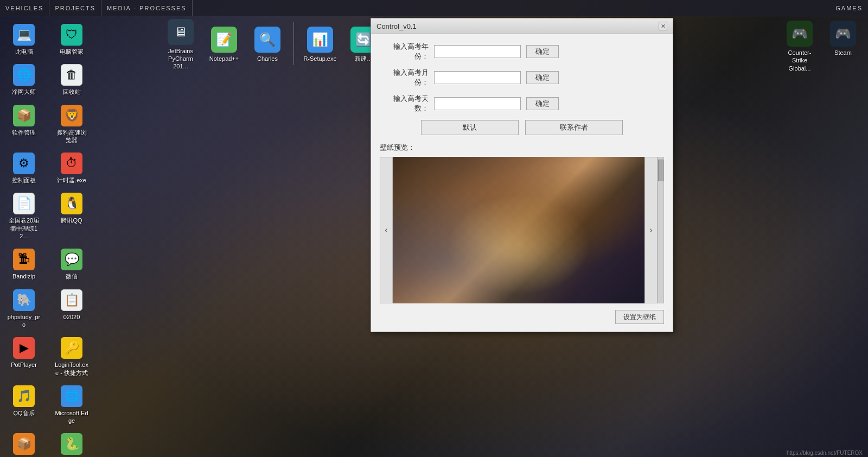  Describe the element at coordinates (24, 40) in the screenshot. I see `icon-this-pc: 💻 此电脑` at that location.